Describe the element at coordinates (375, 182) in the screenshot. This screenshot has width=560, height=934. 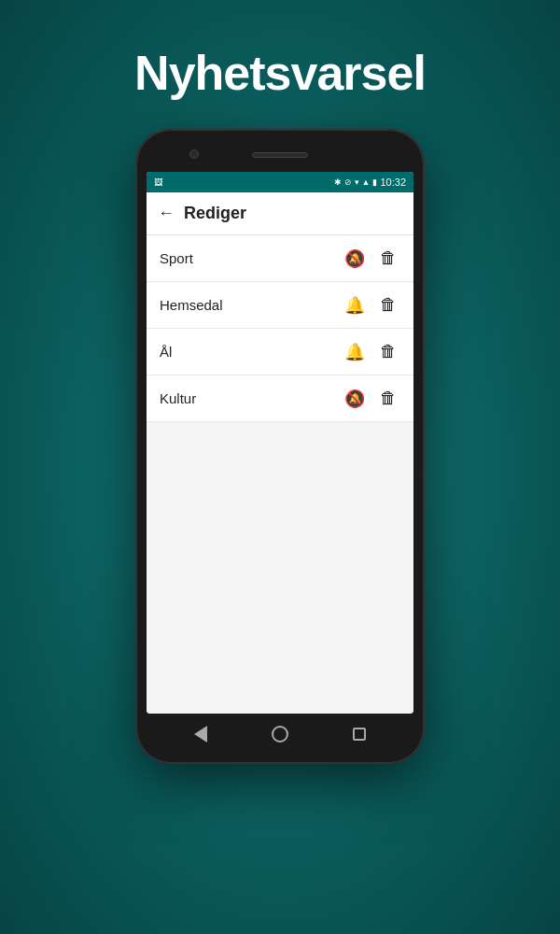
I see `battery-icon: ▮` at that location.